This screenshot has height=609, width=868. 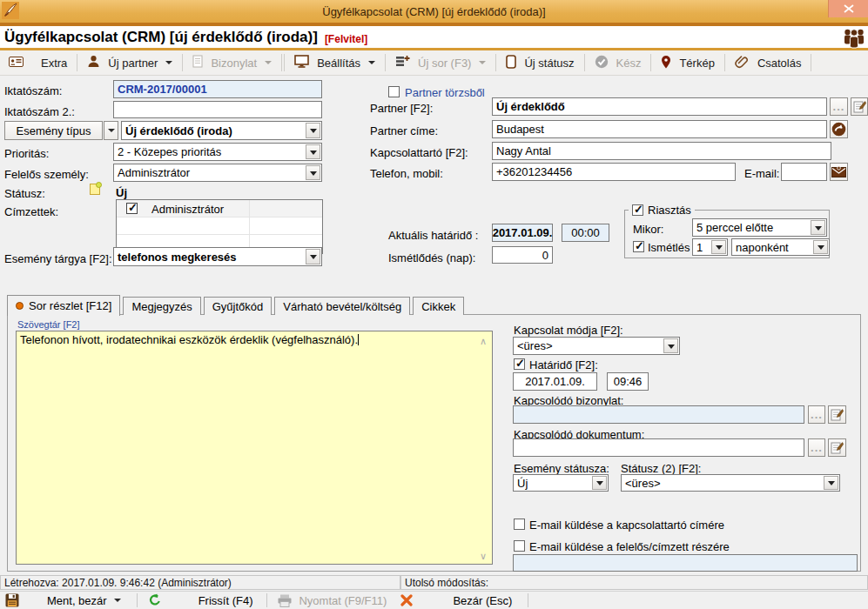 What do you see at coordinates (658, 447) in the screenshot?
I see `kapcsolodo-dokumentum-field` at bounding box center [658, 447].